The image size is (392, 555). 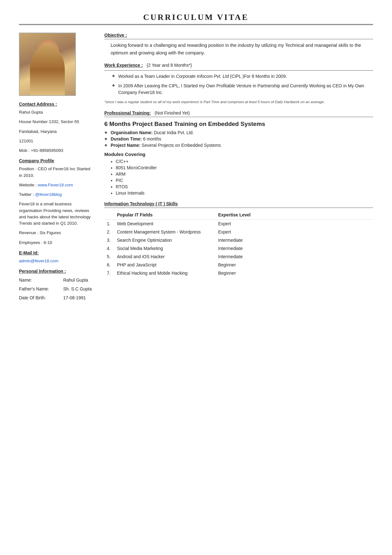 What do you see at coordinates (109, 240) in the screenshot?
I see `it-row-num: 3.` at bounding box center [109, 240].